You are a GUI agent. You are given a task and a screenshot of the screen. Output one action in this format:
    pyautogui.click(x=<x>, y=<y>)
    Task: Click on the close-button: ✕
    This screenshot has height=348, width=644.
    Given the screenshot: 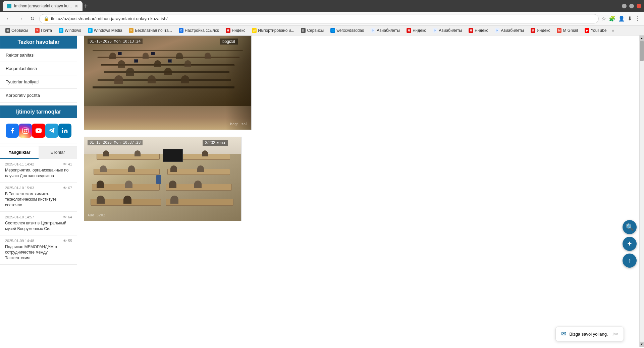 What is the action you would take?
    pyautogui.click(x=639, y=6)
    